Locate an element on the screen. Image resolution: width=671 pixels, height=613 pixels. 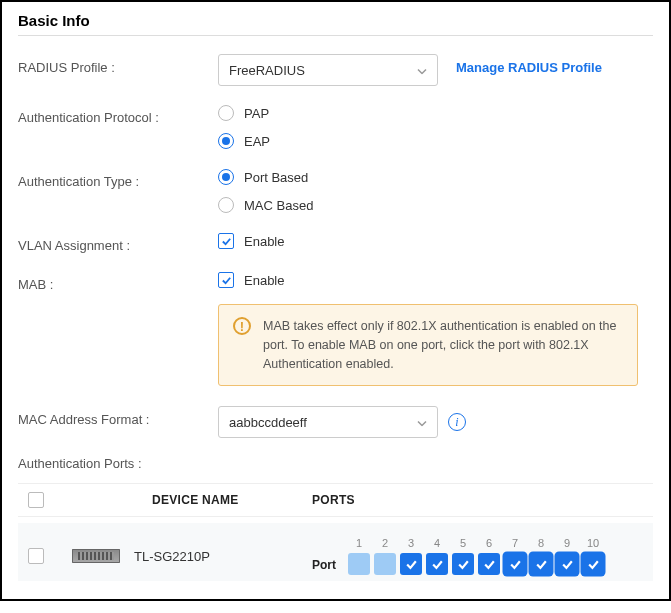
port-number: 2 is located at coordinates (385, 543).